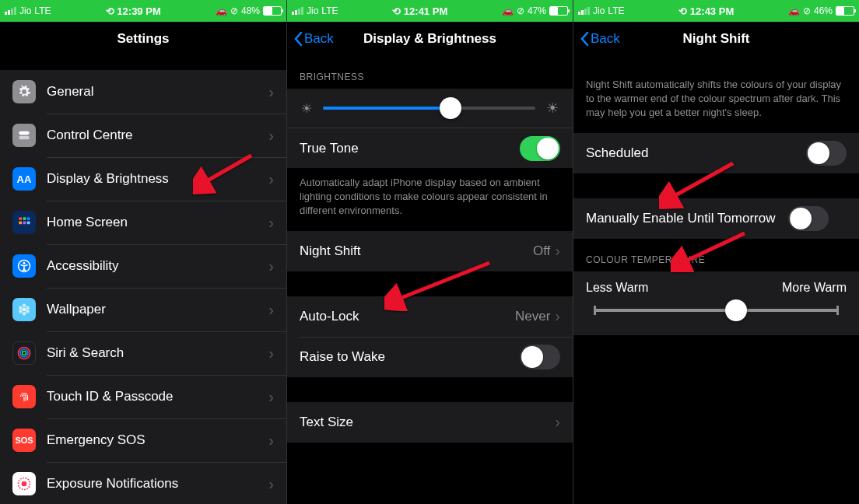 This screenshot has width=859, height=504. Describe the element at coordinates (552, 108) in the screenshot. I see `sun-large-icon: ☀︎` at that location.